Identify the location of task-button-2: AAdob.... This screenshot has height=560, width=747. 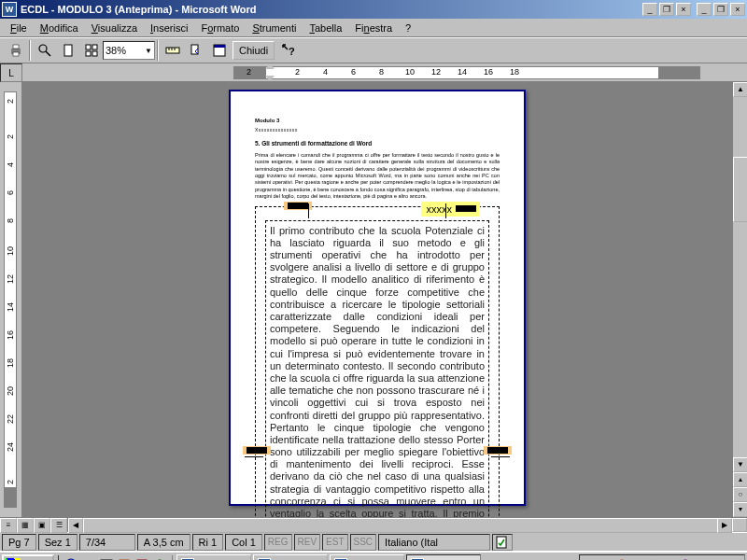
(367, 557).